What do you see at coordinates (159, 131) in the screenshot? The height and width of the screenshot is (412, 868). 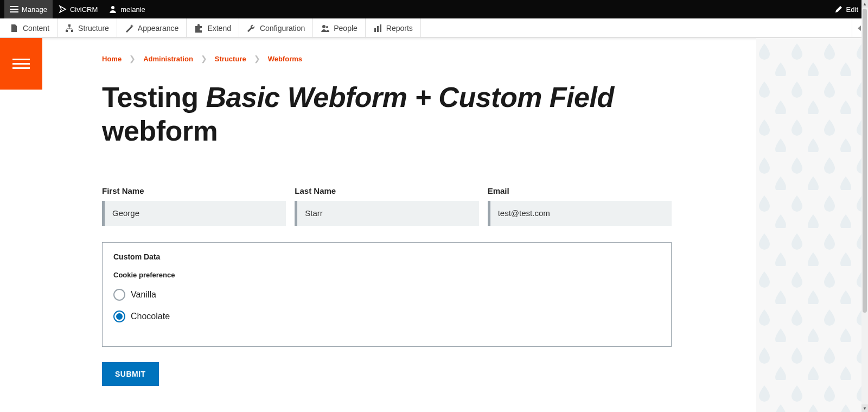 I see `title-post: webform` at bounding box center [159, 131].